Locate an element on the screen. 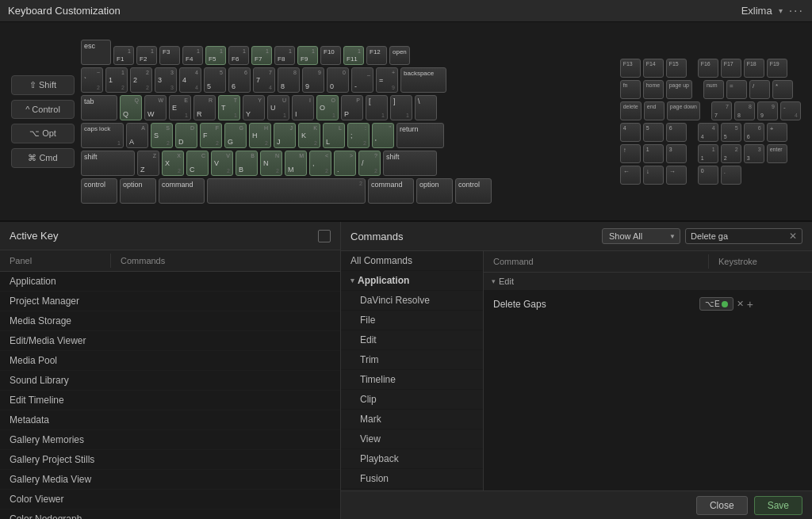 This screenshot has width=812, height=519. user-chevron-button: ▾ is located at coordinates (780, 11).